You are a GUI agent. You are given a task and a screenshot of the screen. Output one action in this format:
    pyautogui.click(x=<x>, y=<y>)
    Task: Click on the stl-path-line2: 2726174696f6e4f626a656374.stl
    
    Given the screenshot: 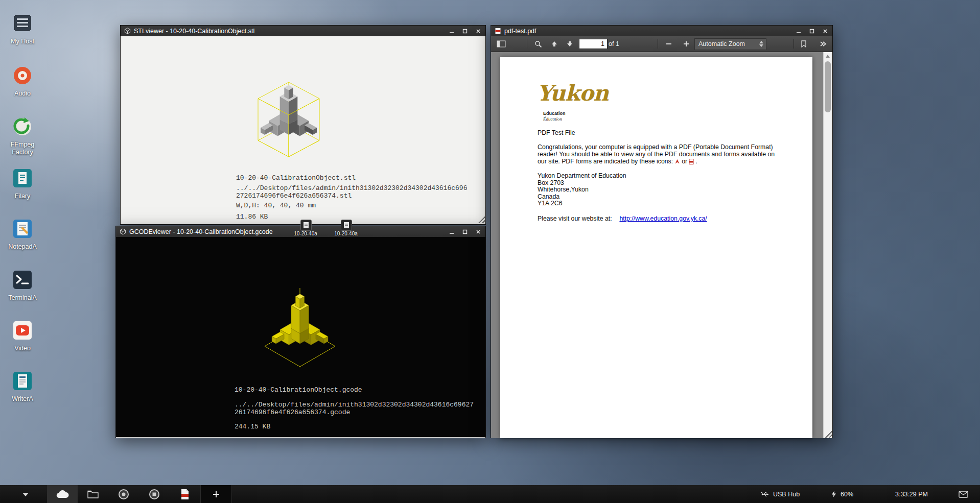 What is the action you would take?
    pyautogui.click(x=294, y=196)
    